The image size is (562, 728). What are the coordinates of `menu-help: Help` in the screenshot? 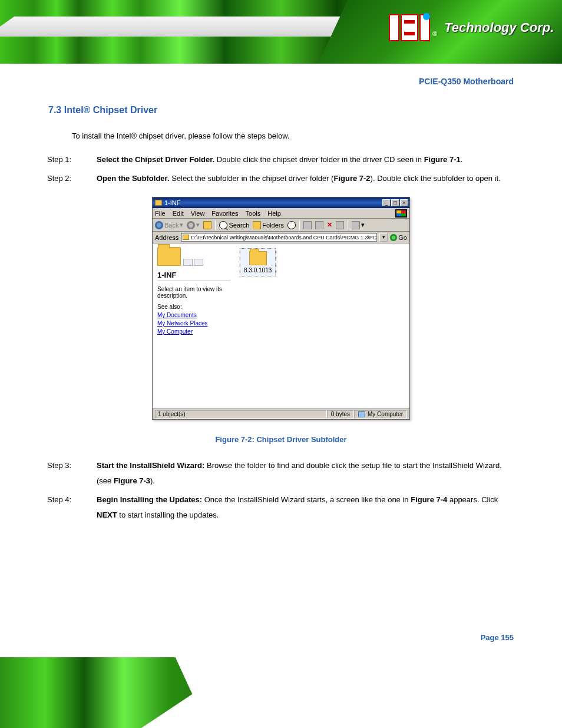 It's located at (275, 213).